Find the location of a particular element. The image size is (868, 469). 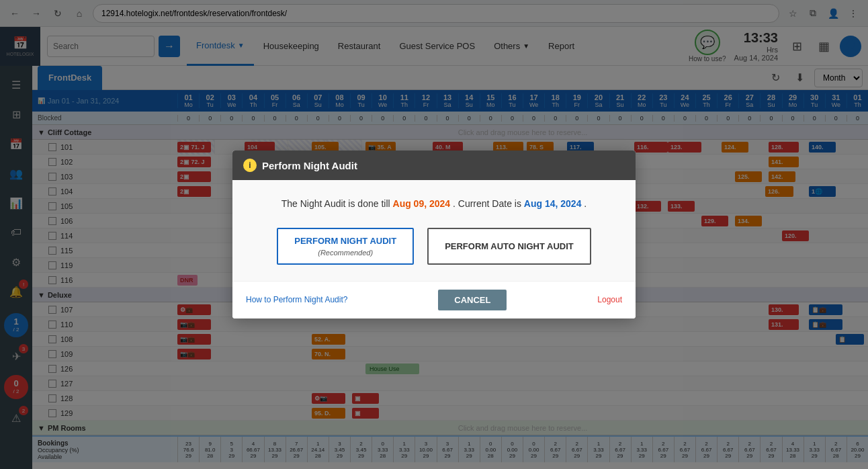

modal-message-part2: . Current Date is is located at coordinates (488, 204).